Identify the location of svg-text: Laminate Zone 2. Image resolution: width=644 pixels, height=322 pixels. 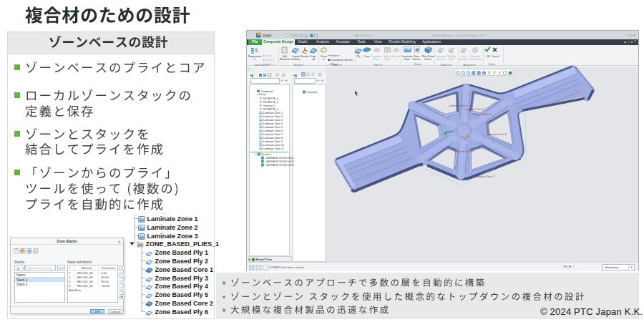
(485, 177).